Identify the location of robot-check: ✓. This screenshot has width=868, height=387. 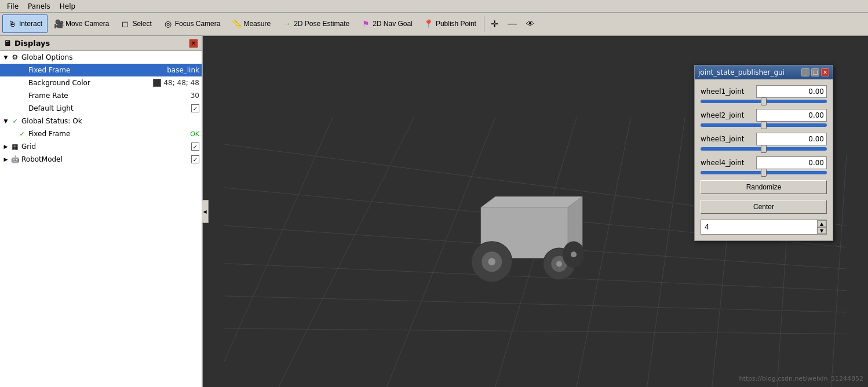
(195, 159).